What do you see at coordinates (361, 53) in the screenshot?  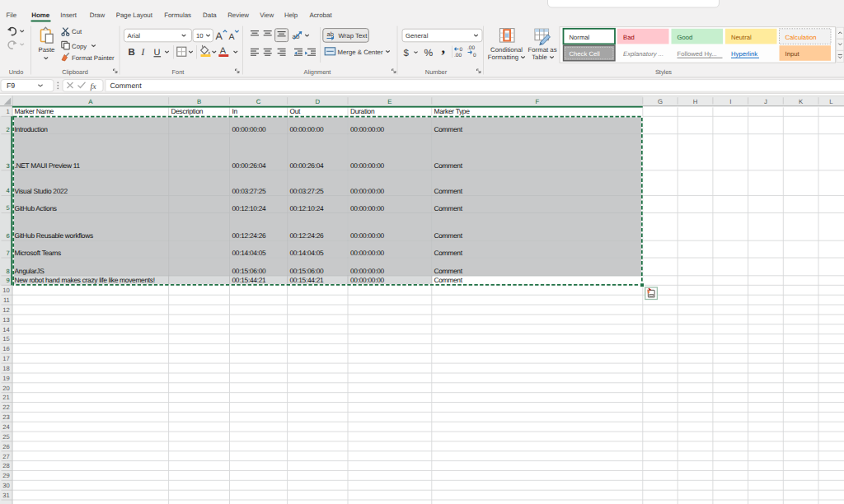 I see `svg-text: Merge & Center` at bounding box center [361, 53].